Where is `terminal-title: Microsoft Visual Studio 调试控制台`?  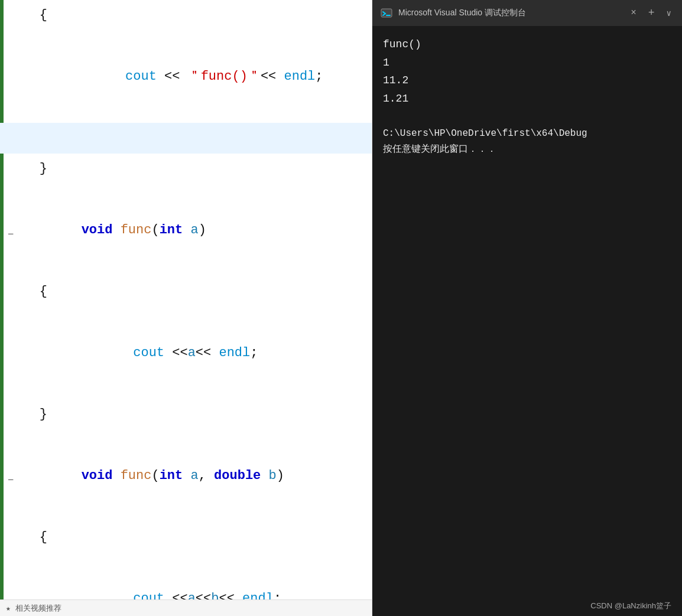
terminal-title: Microsoft Visual Studio 调试控制台 is located at coordinates (511, 13).